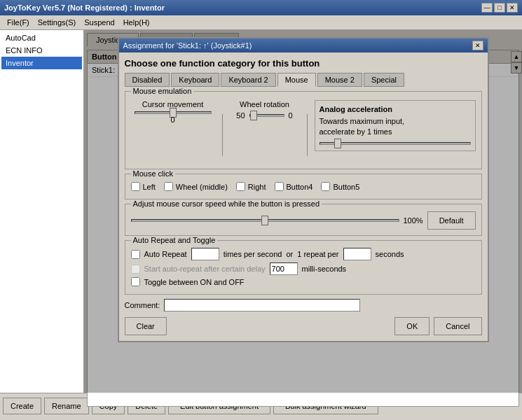 The height and width of the screenshot is (420, 522). What do you see at coordinates (42, 211) in the screenshot?
I see `sidebar: AutoCad ECN INFO Inventor` at bounding box center [42, 211].